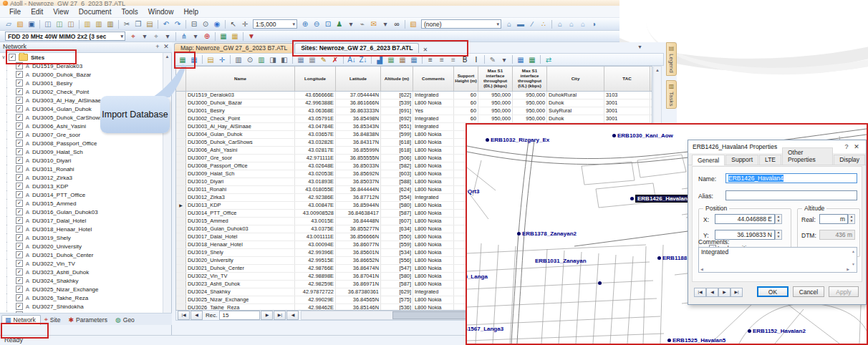 The width and height of the screenshot is (868, 345). Describe the element at coordinates (82, 212) in the screenshot. I see `tree-item-DU3016_Gulan_Duhok03: ✓ADU3016_Gulan_Duhok03` at that location.